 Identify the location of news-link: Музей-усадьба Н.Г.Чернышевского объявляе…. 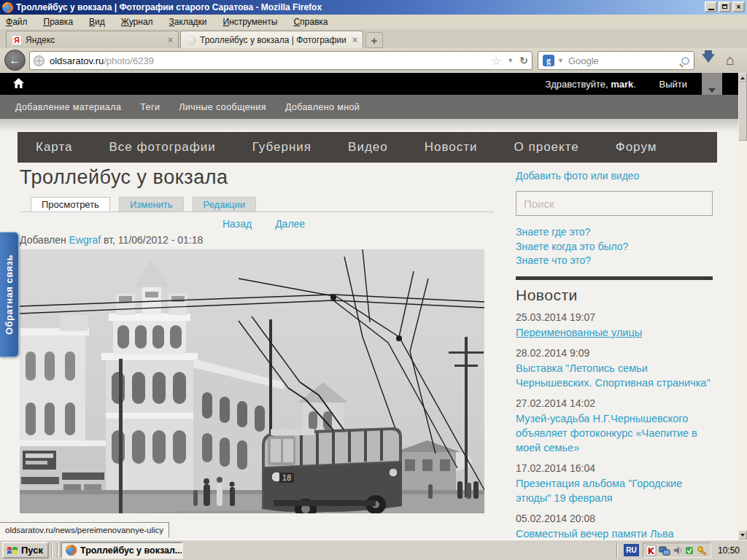
(615, 433).